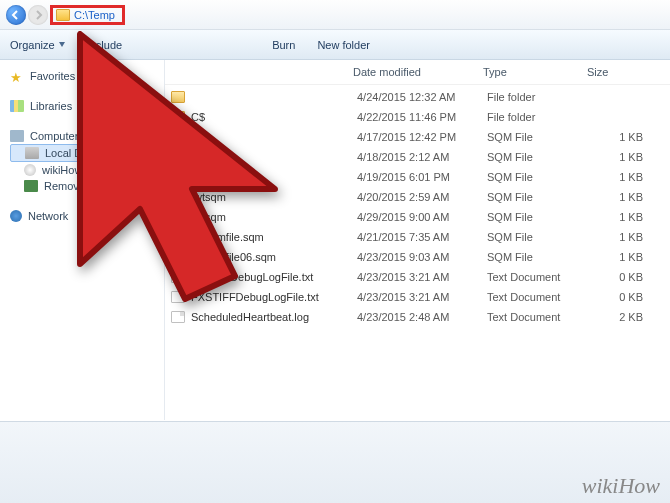 This screenshot has height=503, width=670. Describe the element at coordinates (422, 117) in the screenshot. I see `file-date: 4/22/2015 11:46 PM` at that location.